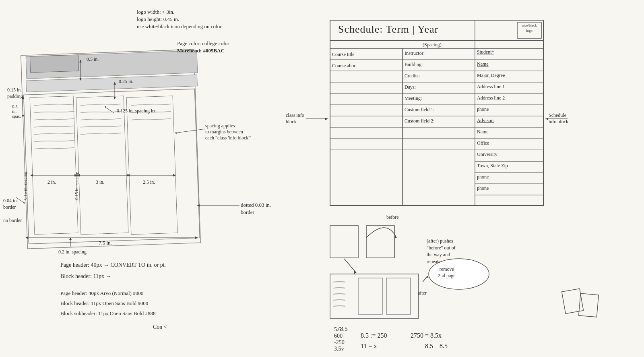  Describe the element at coordinates (413, 98) in the screenshot. I see `meeting-label: Meeting:` at that location.